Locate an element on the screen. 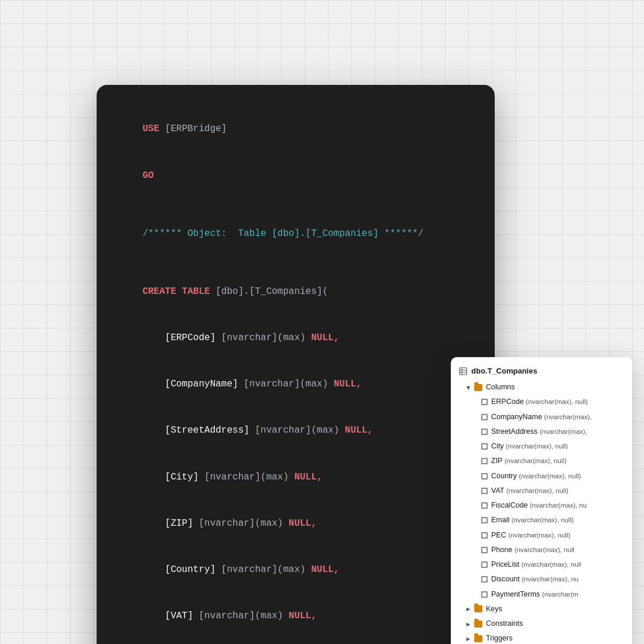  col-row-payment: PaymentTerms (nvarchar(m is located at coordinates (542, 595).